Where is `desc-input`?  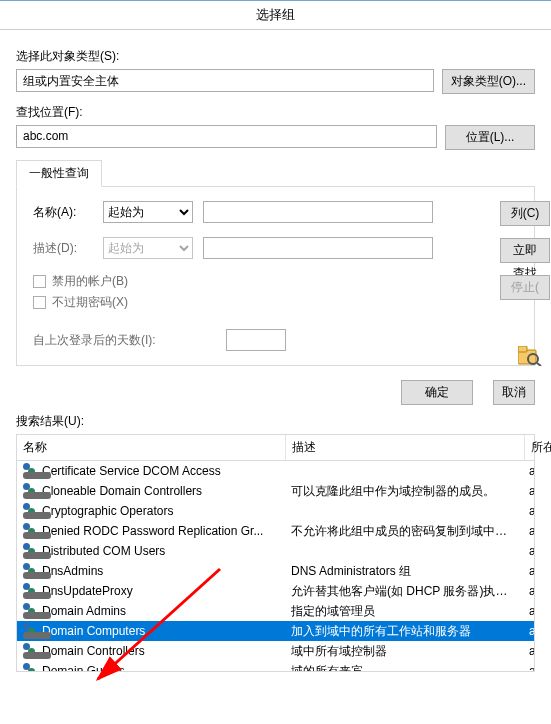 desc-input is located at coordinates (318, 248).